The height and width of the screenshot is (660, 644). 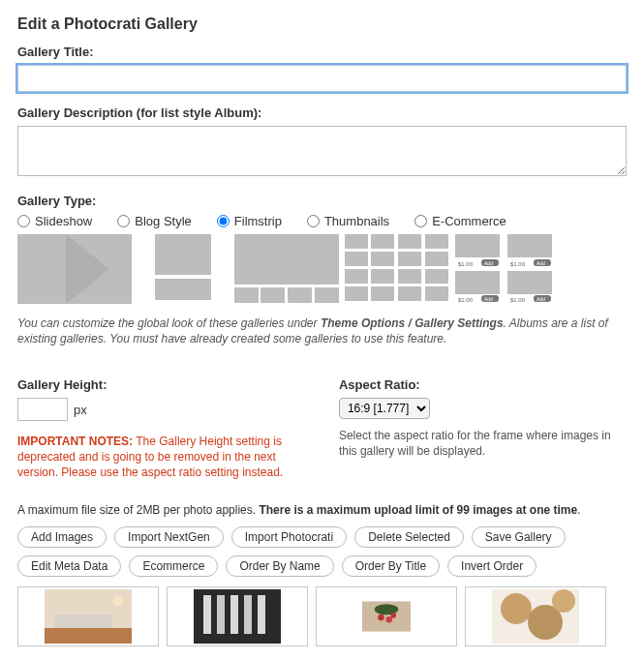 I want to click on gallery-type-label: Gallery Type:, so click(x=322, y=201).